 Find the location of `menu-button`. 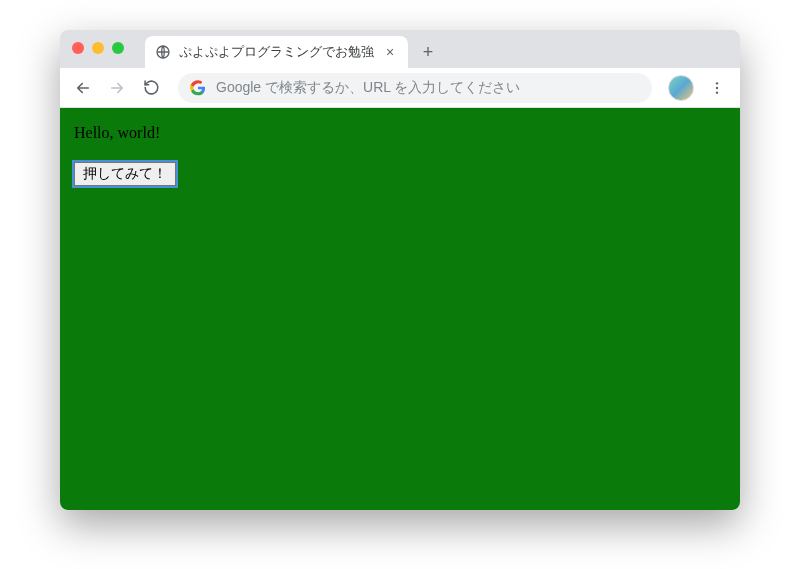

menu-button is located at coordinates (717, 88).